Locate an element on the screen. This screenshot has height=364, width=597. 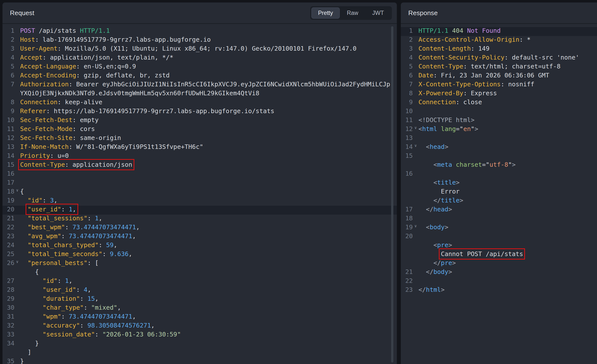
code-token: "char_type" is located at coordinates (63, 308).